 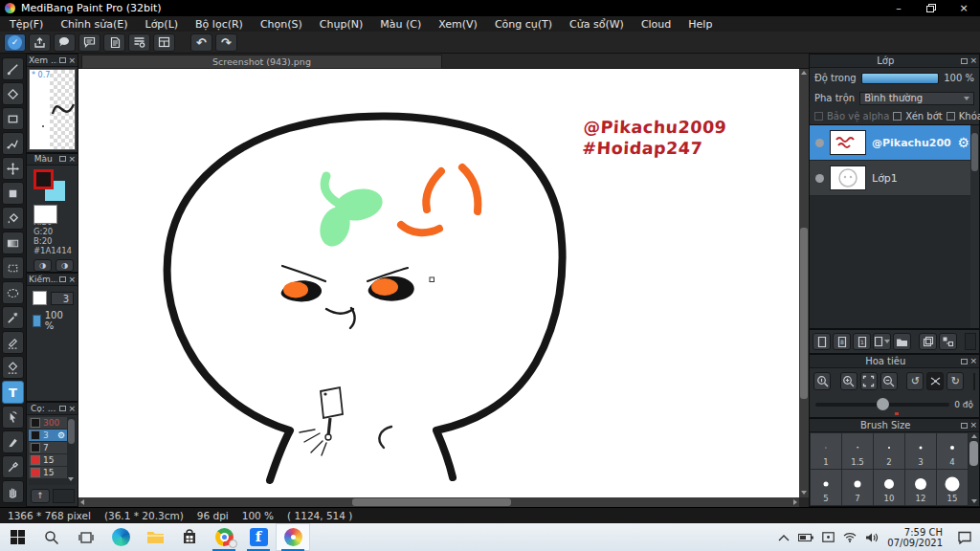 What do you see at coordinates (13, 417) in the screenshot?
I see `operation-tool` at bounding box center [13, 417].